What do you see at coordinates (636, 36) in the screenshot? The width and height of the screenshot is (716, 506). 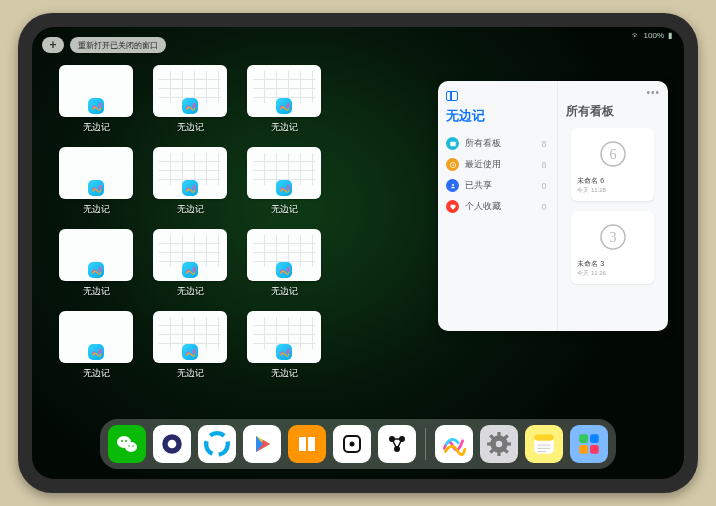 I see `wifi-icon: ᯤ` at bounding box center [636, 36].